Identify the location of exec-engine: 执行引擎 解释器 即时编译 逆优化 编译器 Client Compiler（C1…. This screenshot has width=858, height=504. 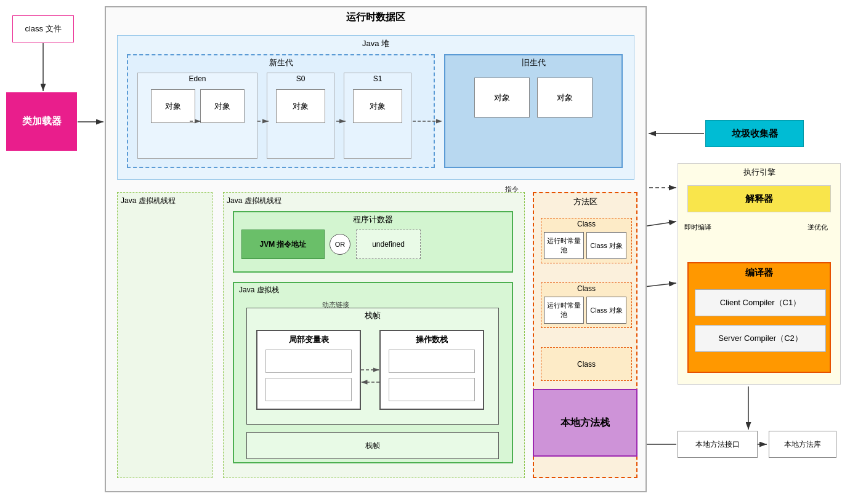
(759, 274).